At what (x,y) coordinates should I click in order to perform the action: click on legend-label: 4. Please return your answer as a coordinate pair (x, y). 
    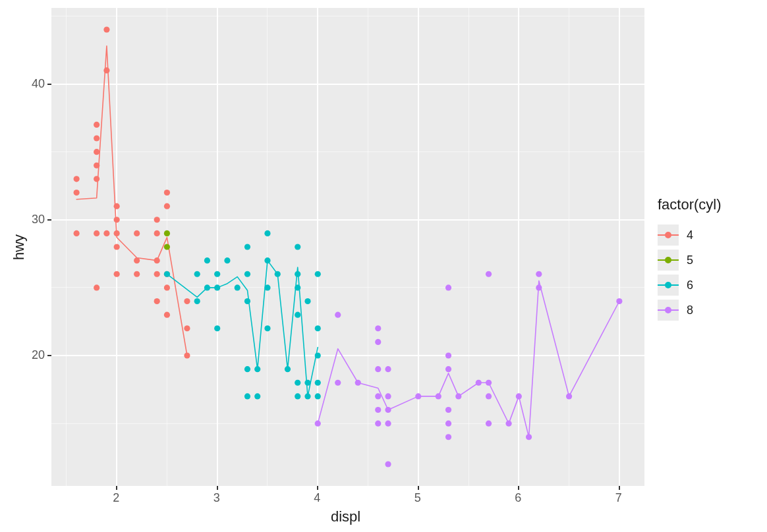
    Looking at the image, I should click on (690, 236).